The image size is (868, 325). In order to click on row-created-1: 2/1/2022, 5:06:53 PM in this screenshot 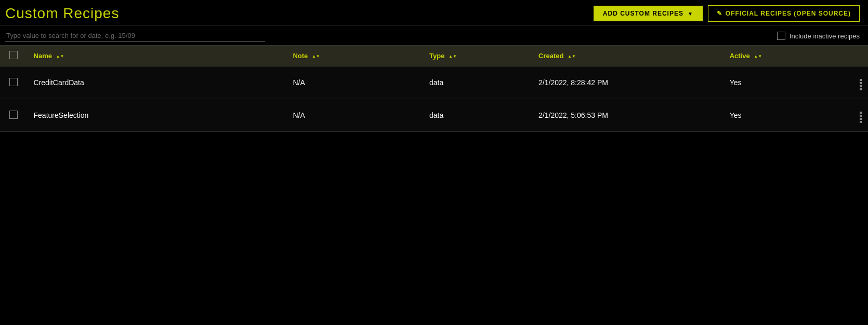, I will do `click(628, 115)`.